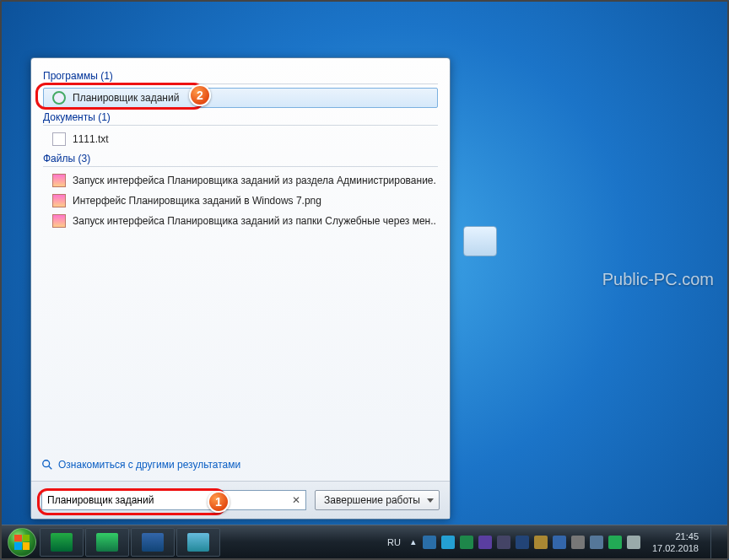 This screenshot has height=560, width=729. Describe the element at coordinates (22, 542) in the screenshot. I see `start-button` at that location.